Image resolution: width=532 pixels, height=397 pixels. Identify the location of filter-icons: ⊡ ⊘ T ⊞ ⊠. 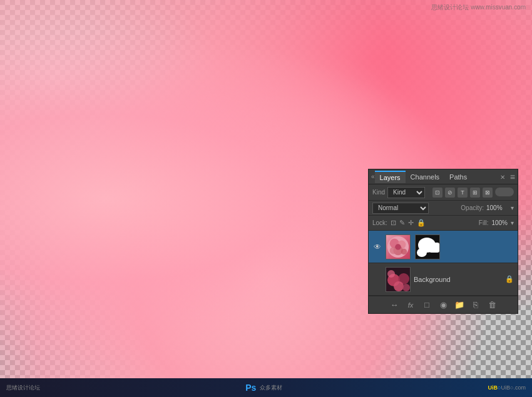
(473, 193).